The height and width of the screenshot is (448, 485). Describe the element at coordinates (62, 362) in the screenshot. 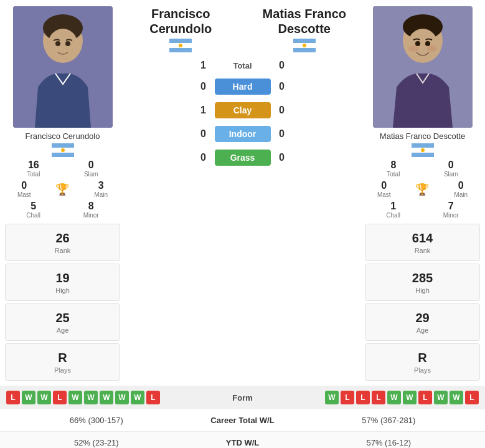

I see `player1-plays-panel: R Plays` at that location.